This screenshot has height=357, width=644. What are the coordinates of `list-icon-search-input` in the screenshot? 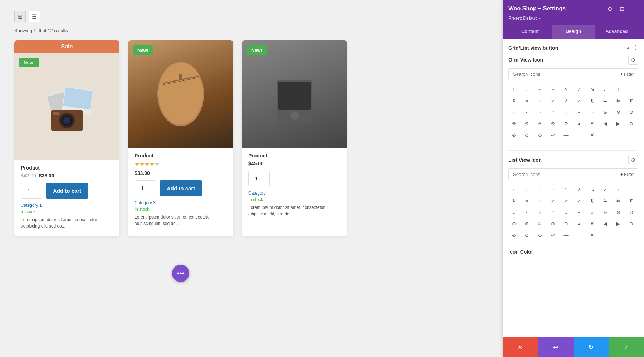 It's located at (562, 175).